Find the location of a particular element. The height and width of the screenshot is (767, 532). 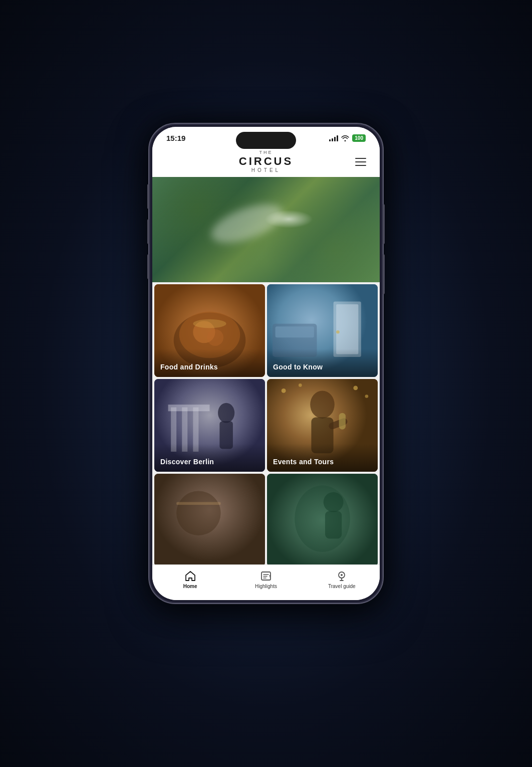

highlights-icon is located at coordinates (266, 576).